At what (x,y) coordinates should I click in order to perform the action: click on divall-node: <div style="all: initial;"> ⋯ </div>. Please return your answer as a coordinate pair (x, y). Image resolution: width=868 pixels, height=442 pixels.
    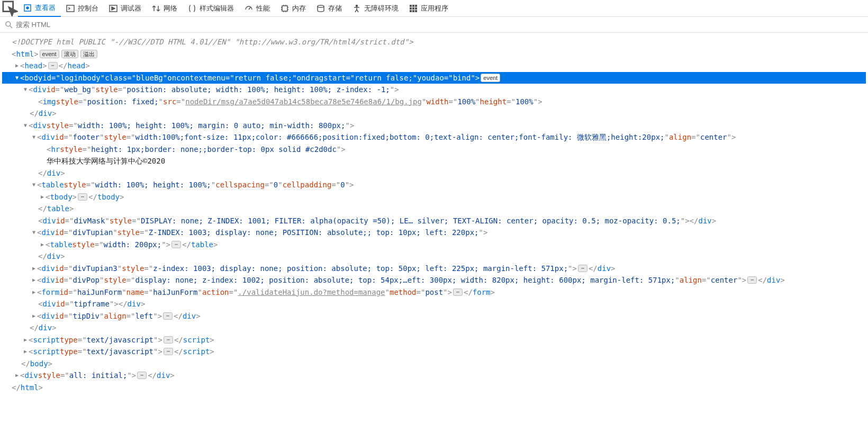
    Looking at the image, I should click on (434, 376).